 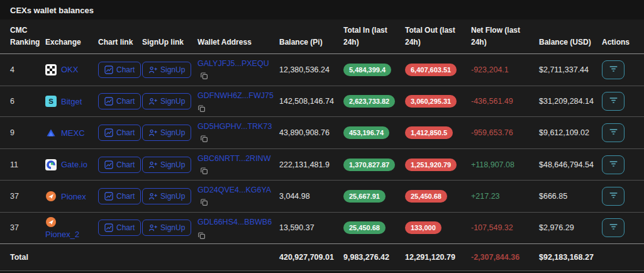 I want to click on exchange-link: Pionex_2, so click(x=62, y=234).